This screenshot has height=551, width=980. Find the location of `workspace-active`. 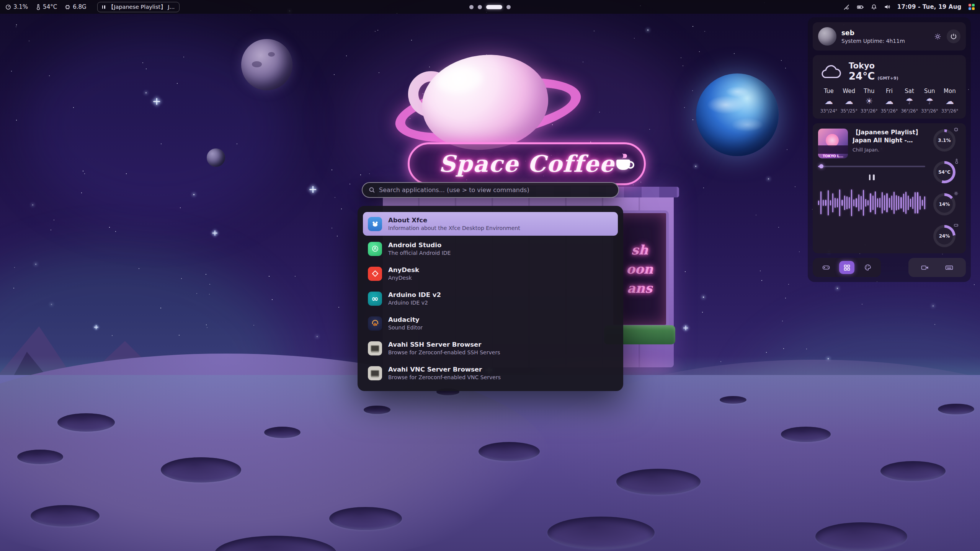

workspace-active is located at coordinates (494, 7).